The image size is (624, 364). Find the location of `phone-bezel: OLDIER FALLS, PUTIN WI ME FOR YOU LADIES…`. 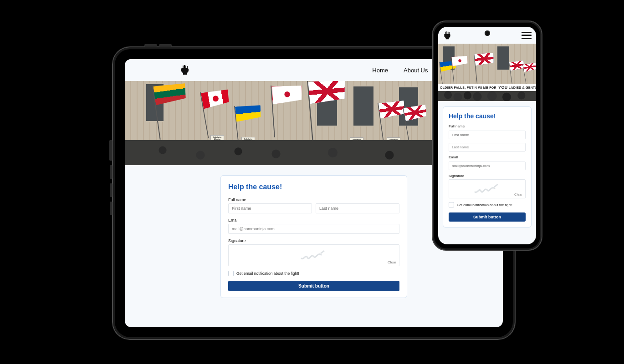

phone-bezel: OLDIER FALLS, PUTIN WI ME FOR YOU LADIES… is located at coordinates (487, 136).